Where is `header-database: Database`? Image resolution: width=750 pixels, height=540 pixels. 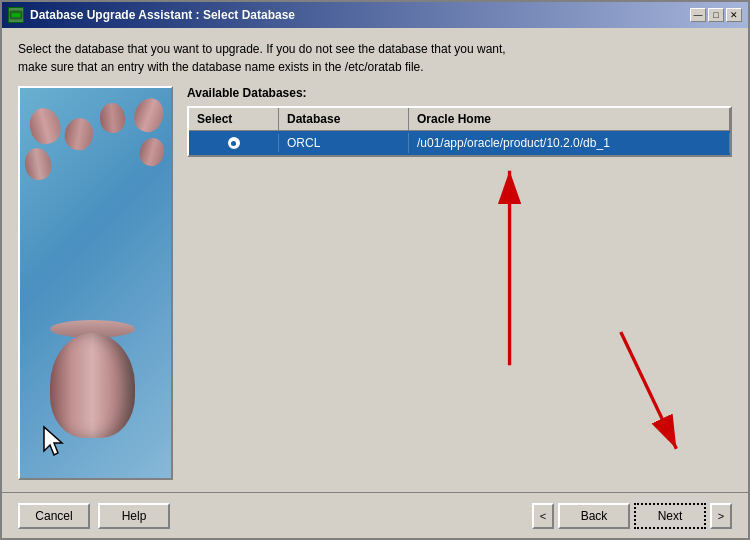 header-database: Database is located at coordinates (344, 119).